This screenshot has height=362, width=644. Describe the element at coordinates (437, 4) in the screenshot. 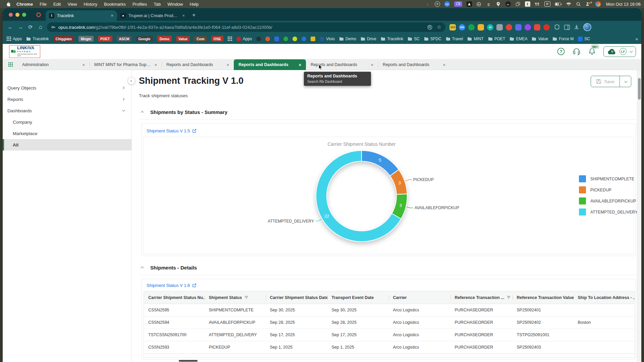

I see `assistant-icon: ✳` at that location.